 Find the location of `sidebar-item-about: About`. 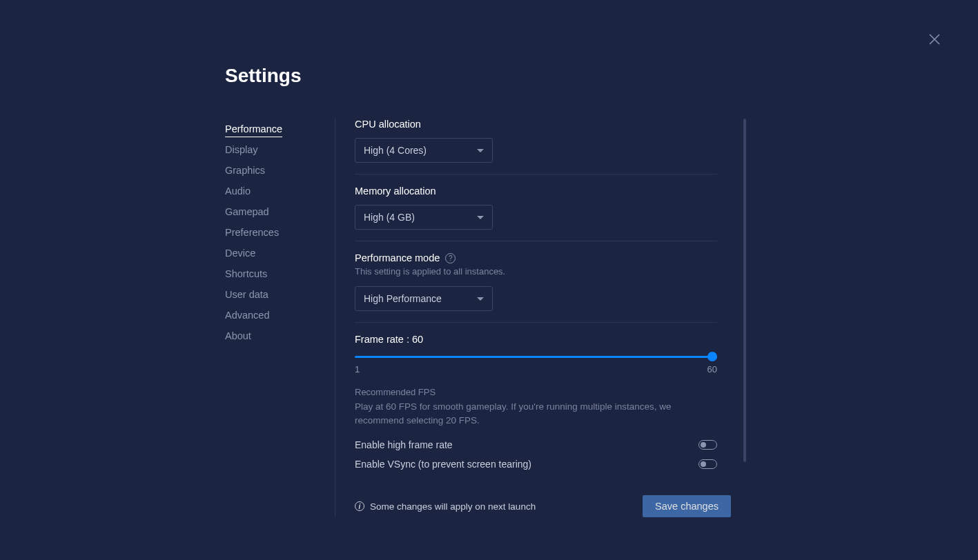

sidebar-item-about: About is located at coordinates (276, 336).